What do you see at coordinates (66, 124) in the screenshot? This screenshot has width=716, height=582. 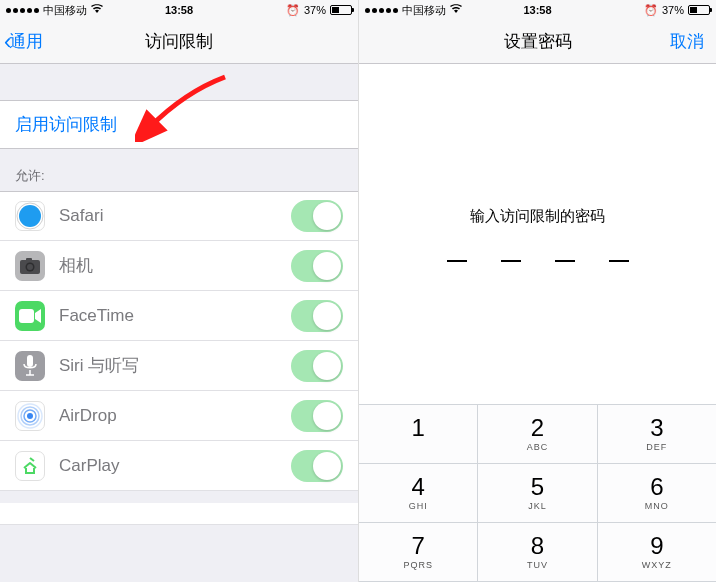 I see `enable-restrictions-label: 启用访问限制` at bounding box center [66, 124].